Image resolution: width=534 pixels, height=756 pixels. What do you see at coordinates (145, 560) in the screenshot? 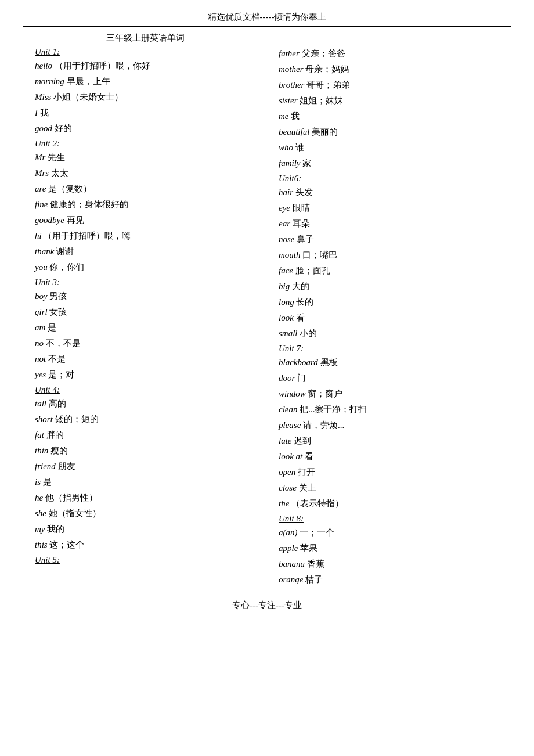
I see `unit5-title: Unit 5:` at bounding box center [145, 560].